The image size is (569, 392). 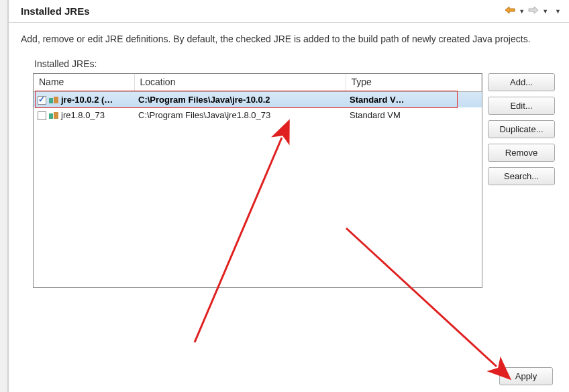 What do you see at coordinates (521, 82) in the screenshot?
I see `add-button: Add...` at bounding box center [521, 82].